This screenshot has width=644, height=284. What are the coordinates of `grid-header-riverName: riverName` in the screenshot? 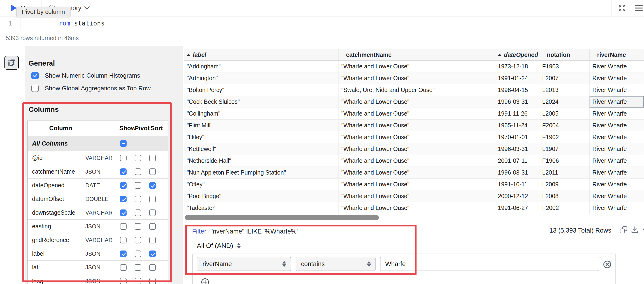 It's located at (617, 55).